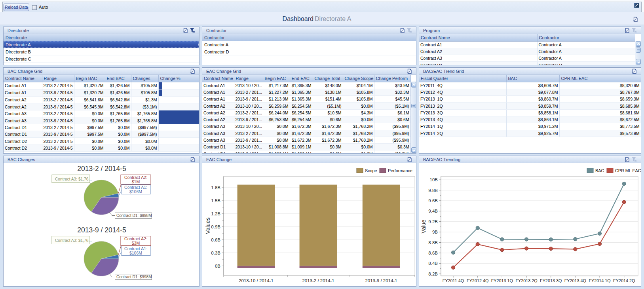 The height and width of the screenshot is (289, 644). Describe the element at coordinates (381, 281) in the screenshot. I see `svg-text: 2013-9 / 2014-1` at that location.